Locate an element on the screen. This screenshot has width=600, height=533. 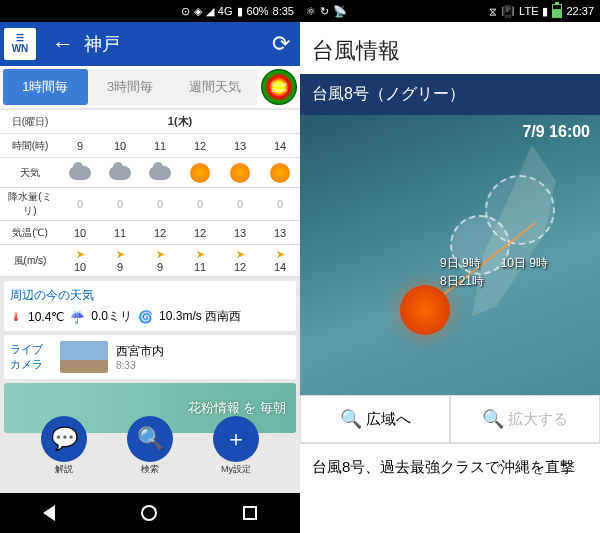
atom-icon: ⚛ is located at coordinates (311, 12).